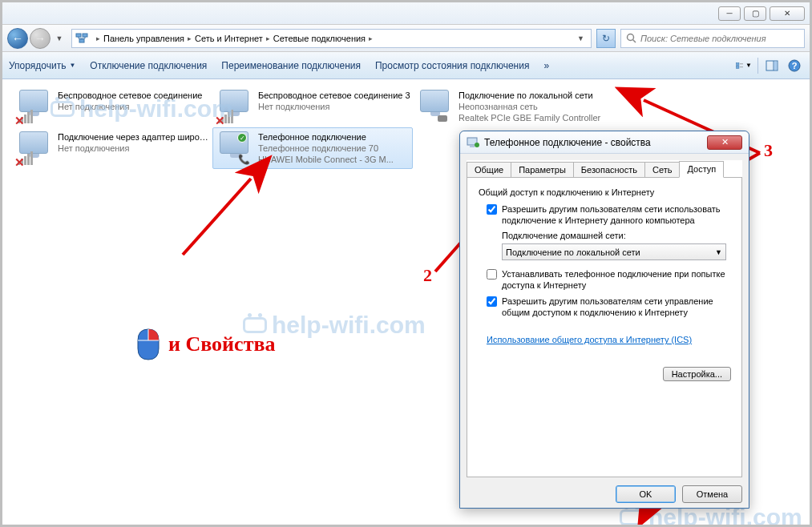 This screenshot has height=527, width=812. Describe the element at coordinates (568, 143) in the screenshot. I see `dialog-title: Телефонное подключение - свойства` at that location.